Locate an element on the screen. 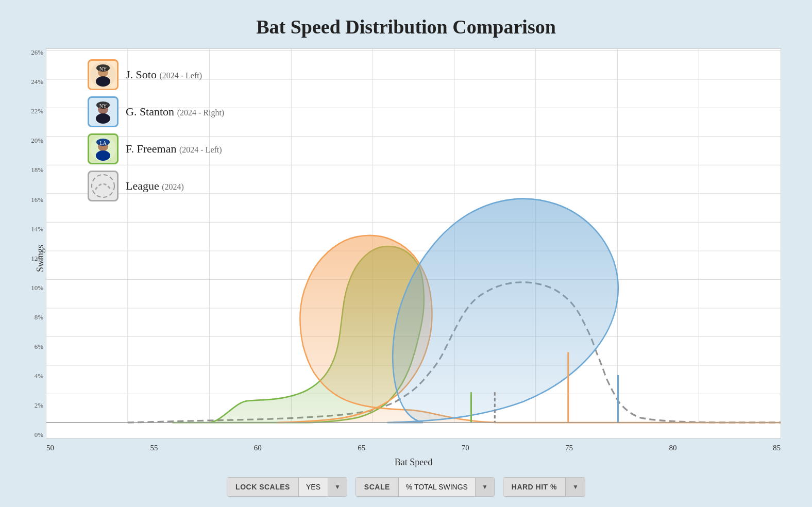 Image resolution: width=812 pixels, height=507 pixels. y-tick: 20% is located at coordinates (33, 140).